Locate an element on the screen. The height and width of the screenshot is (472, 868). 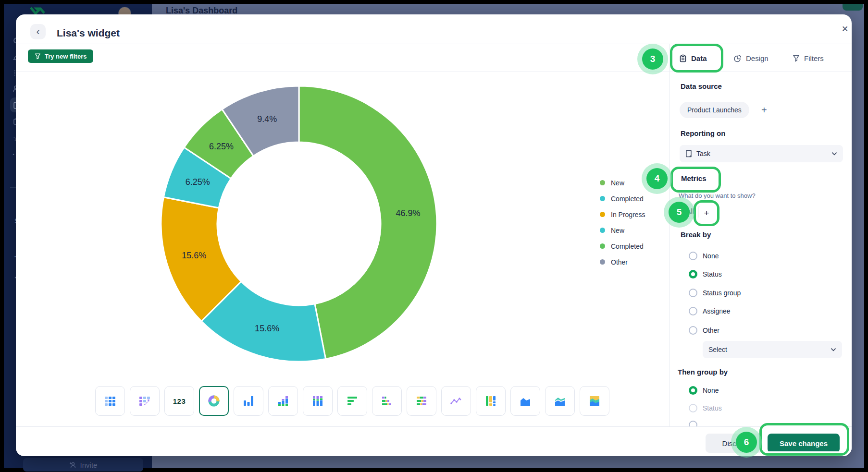
radio-label: Assignee is located at coordinates (717, 311).